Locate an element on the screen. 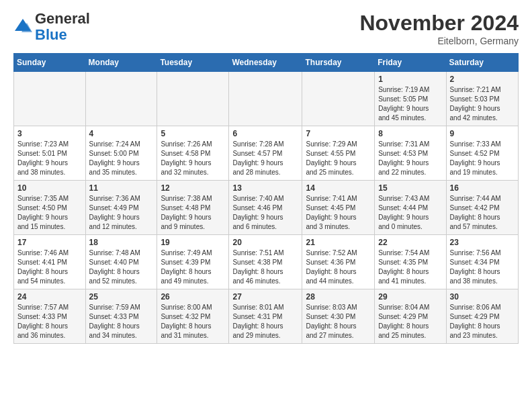  calendar-cell: 17Sunrise: 7:46 AM Sunset: 4:41 PM Dayli… is located at coordinates (50, 262).